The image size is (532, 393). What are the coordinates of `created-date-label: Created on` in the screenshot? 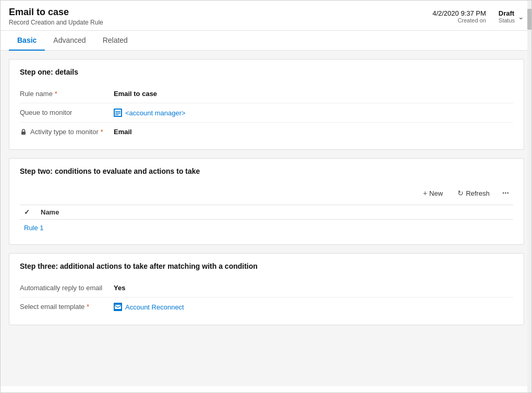 It's located at (459, 20).